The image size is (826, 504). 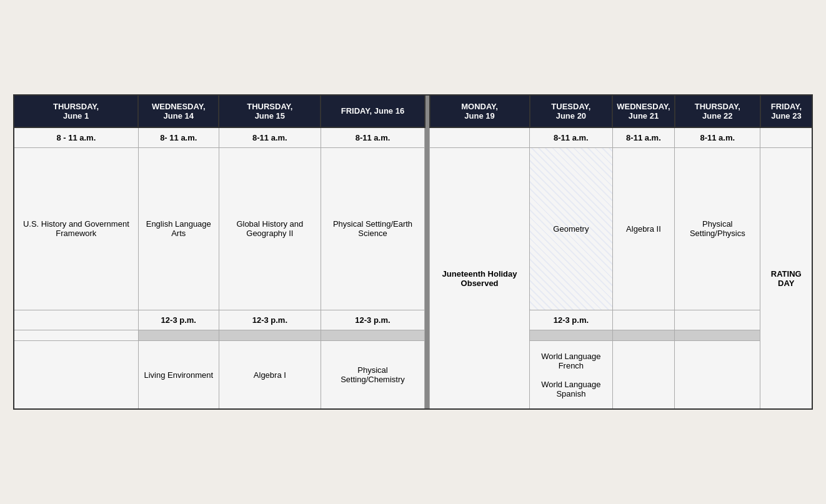 I want to click on thu22-bottom-empty, so click(x=717, y=375).